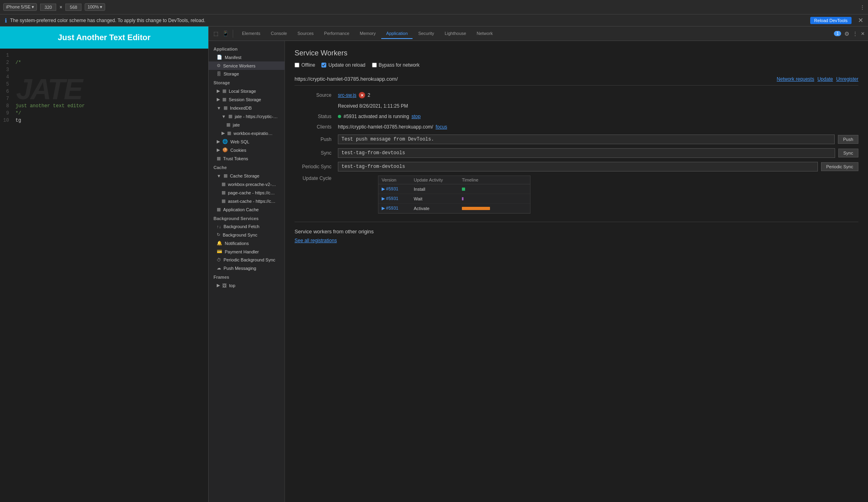  I want to click on sidebar-item-cache-storage: ▼ ▦ Cache Storage, so click(246, 176).